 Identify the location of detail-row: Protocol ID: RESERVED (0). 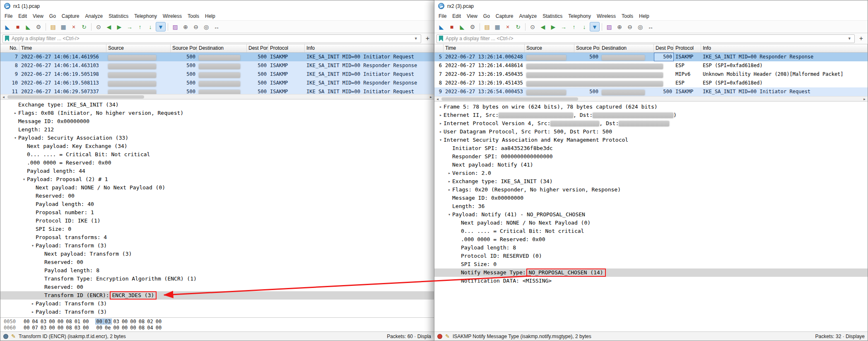
(651, 256).